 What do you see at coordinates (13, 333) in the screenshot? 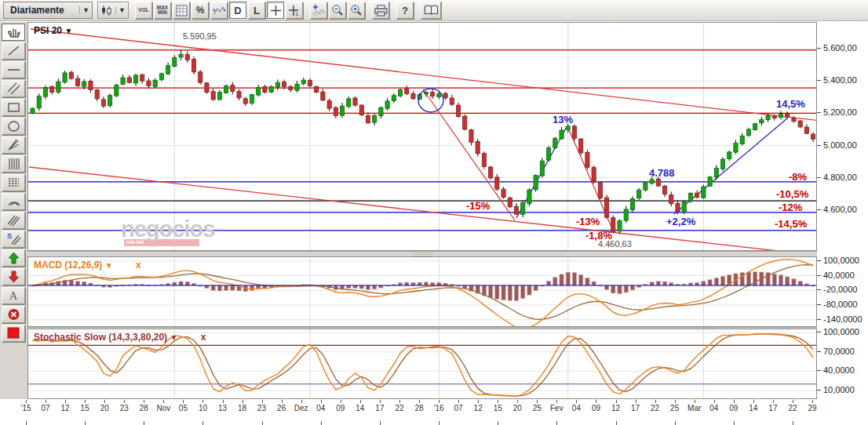
I see `tool-color-swatch` at bounding box center [13, 333].